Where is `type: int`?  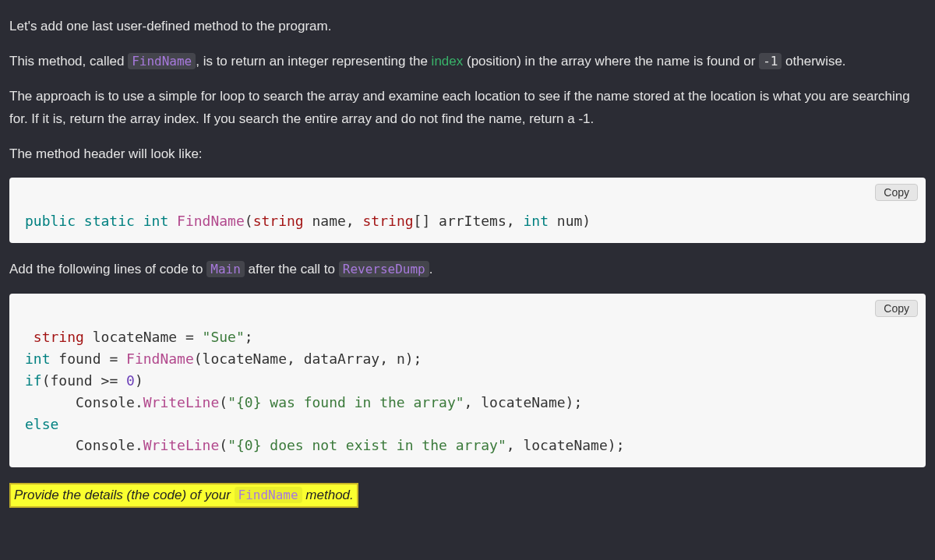
type: int is located at coordinates (37, 358).